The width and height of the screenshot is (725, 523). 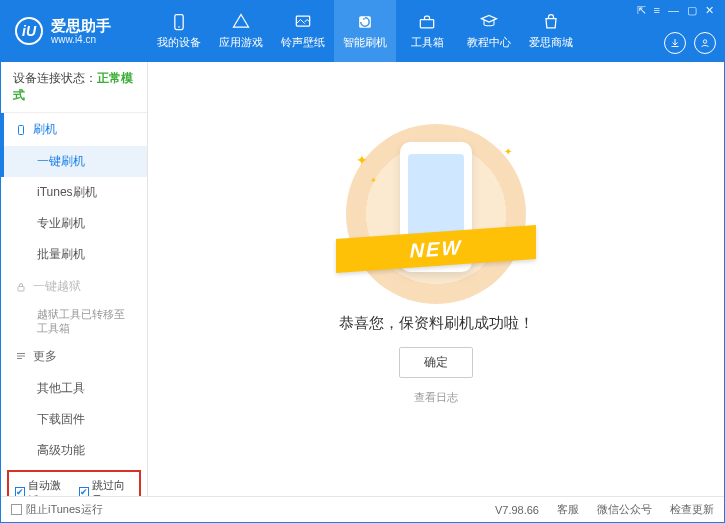 I want to click on menu-button: ≡, so click(x=657, y=10).